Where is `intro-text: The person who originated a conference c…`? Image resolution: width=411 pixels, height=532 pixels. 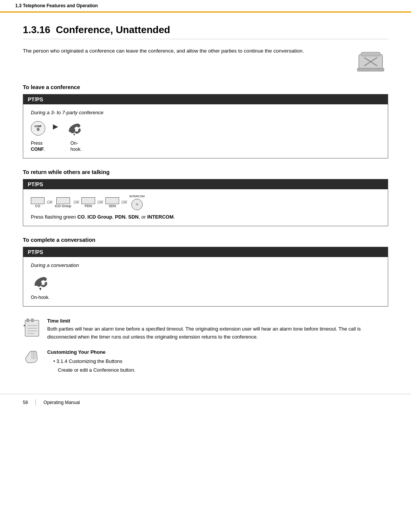 intro-text: The person who originated a conference c… is located at coordinates (185, 51).